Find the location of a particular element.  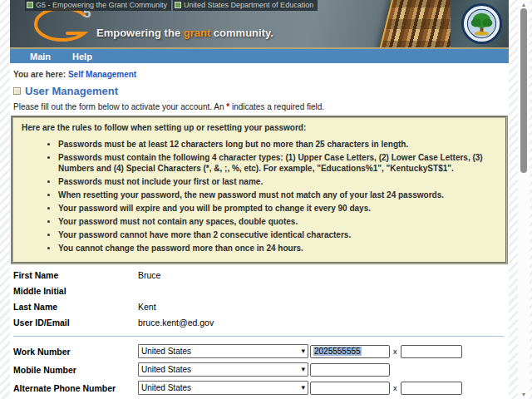

mobile-number-label: Mobile Number is located at coordinates (76, 370).